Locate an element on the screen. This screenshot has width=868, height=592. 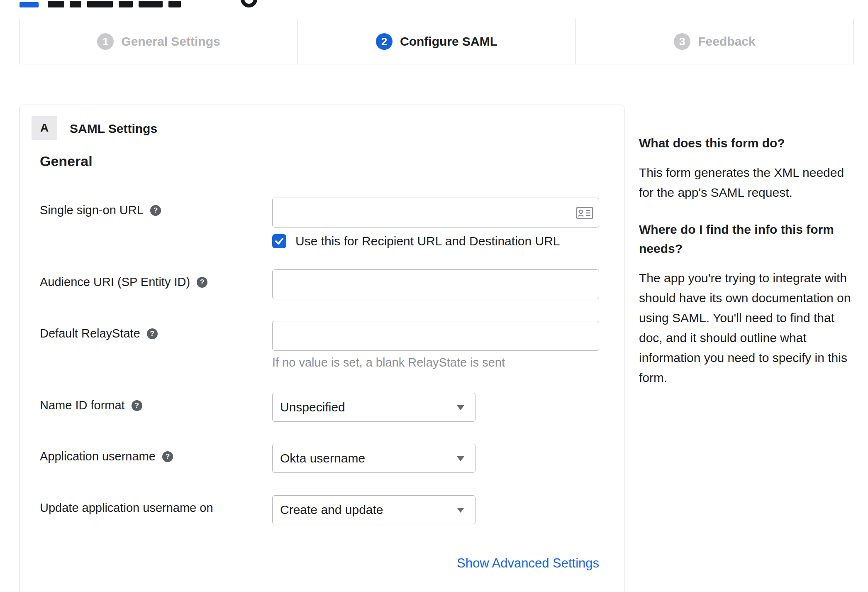
section-a-badge: A is located at coordinates (44, 128).